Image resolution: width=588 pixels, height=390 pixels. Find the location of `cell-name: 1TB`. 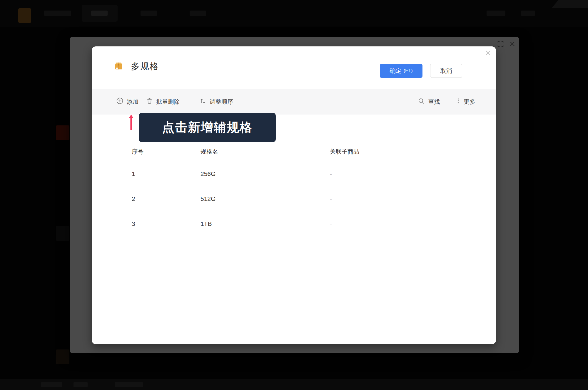

cell-name: 1TB is located at coordinates (206, 224).